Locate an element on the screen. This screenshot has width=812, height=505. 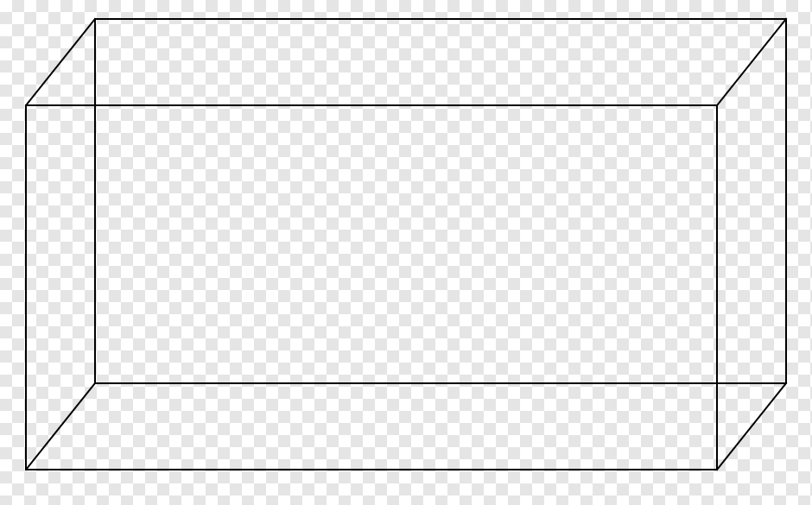
edge-front_bottom_right-back_bottom_right is located at coordinates (752, 426).